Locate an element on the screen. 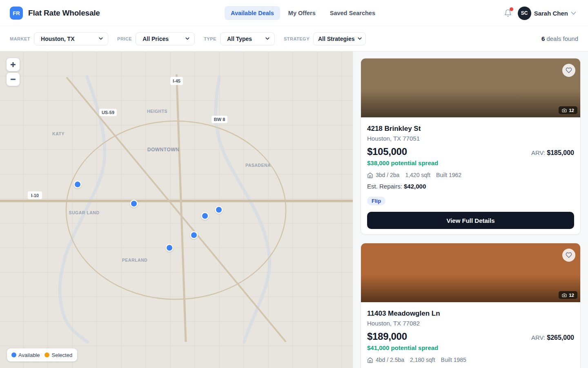  svg-text: BW 8 is located at coordinates (220, 119).